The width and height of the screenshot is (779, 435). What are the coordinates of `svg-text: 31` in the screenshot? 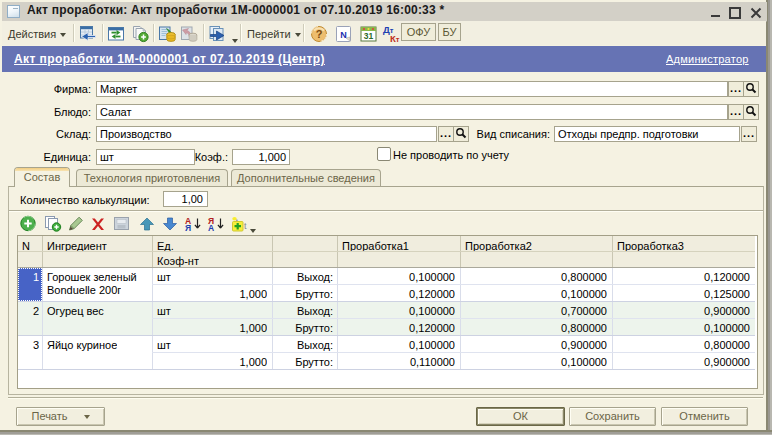 It's located at (369, 36).